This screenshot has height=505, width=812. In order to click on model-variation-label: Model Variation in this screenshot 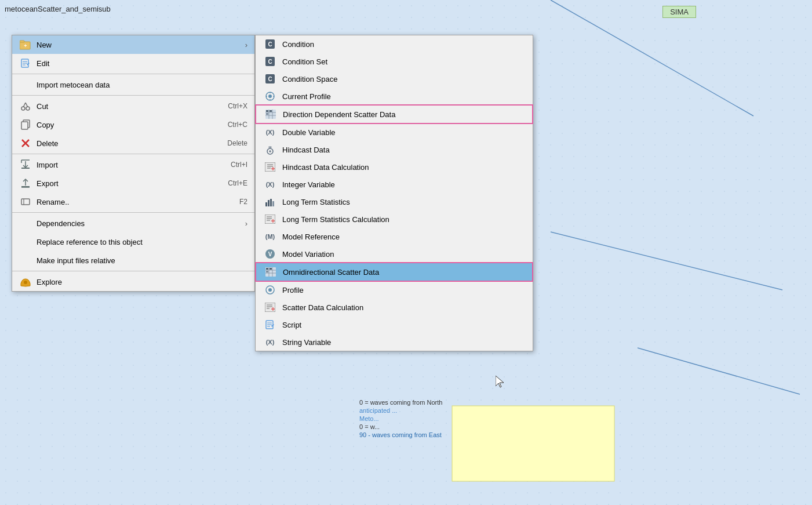, I will do `click(403, 254)`.